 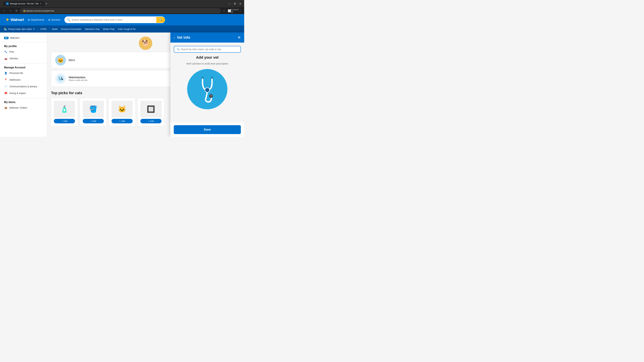 I want to click on sidebar-walmart-plus: W+ Walmart+, so click(x=24, y=38).